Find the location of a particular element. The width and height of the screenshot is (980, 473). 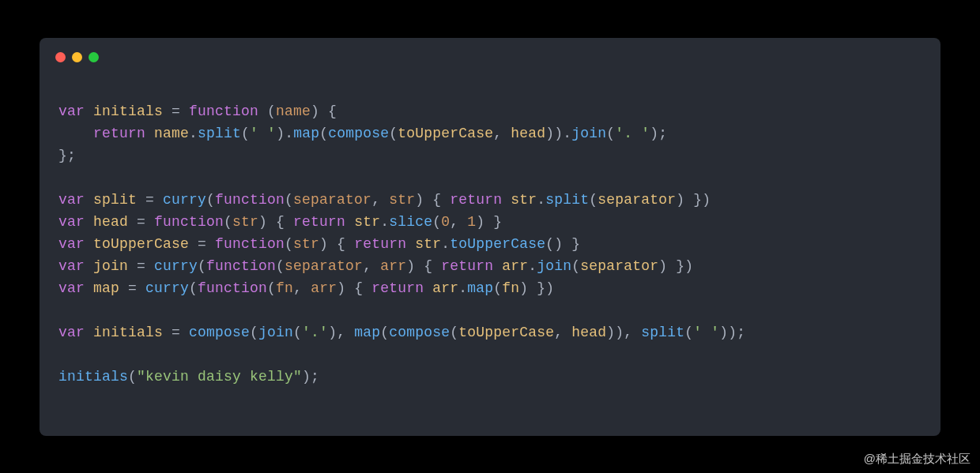

token-pn: separator is located at coordinates (332, 200).